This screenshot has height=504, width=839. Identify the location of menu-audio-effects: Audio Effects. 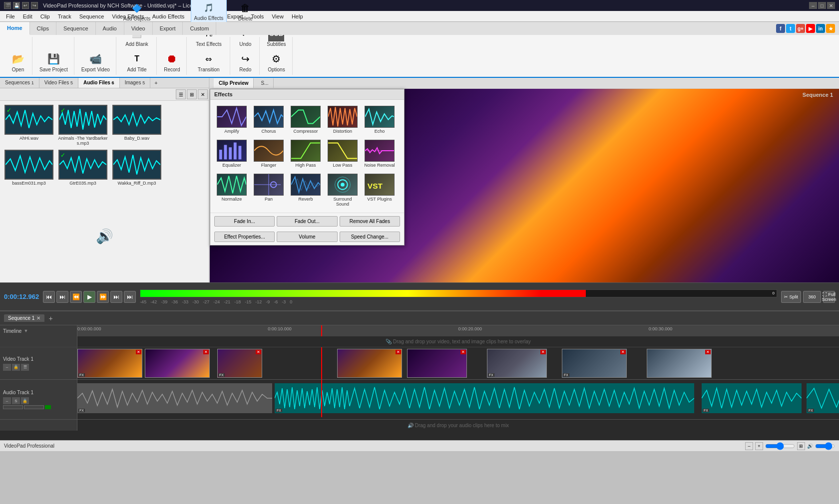
(169, 16).